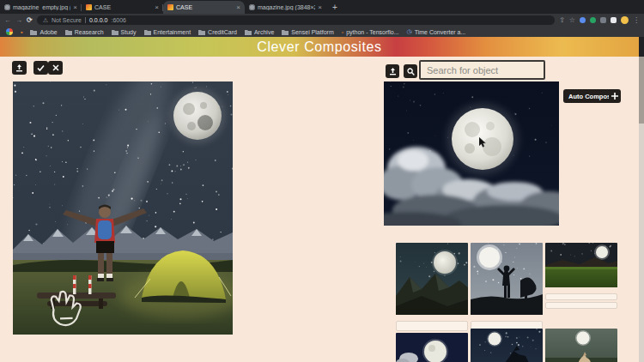 This screenshot has width=644, height=362. What do you see at coordinates (319, 46) in the screenshot?
I see `app-banner: Clever Composites` at bounding box center [319, 46].